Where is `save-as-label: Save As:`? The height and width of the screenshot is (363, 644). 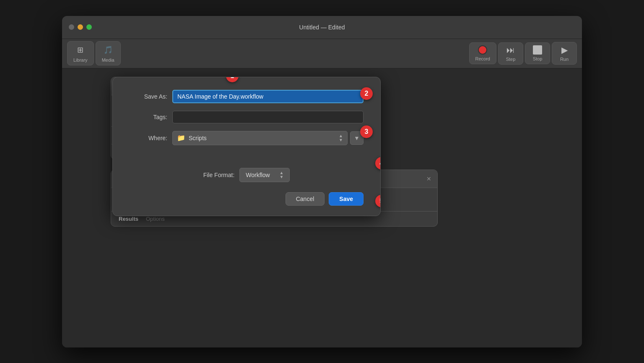
save-as-label: Save As: is located at coordinates (148, 97).